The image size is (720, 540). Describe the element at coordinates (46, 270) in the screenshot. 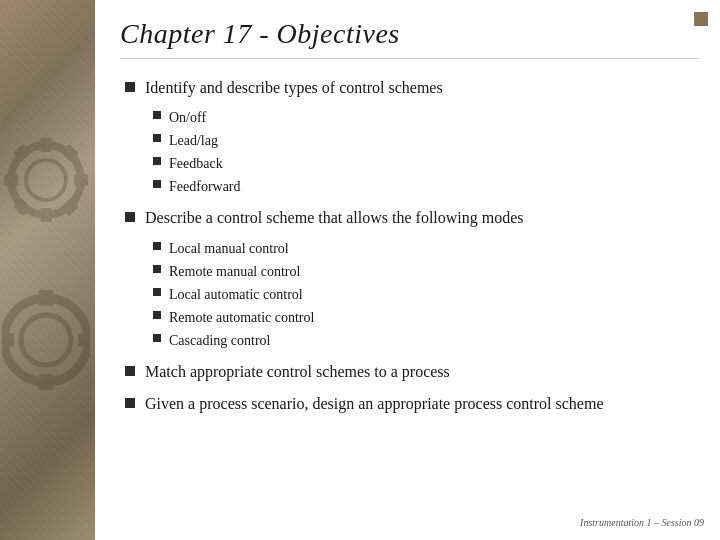

I see `gear-decoration` at that location.